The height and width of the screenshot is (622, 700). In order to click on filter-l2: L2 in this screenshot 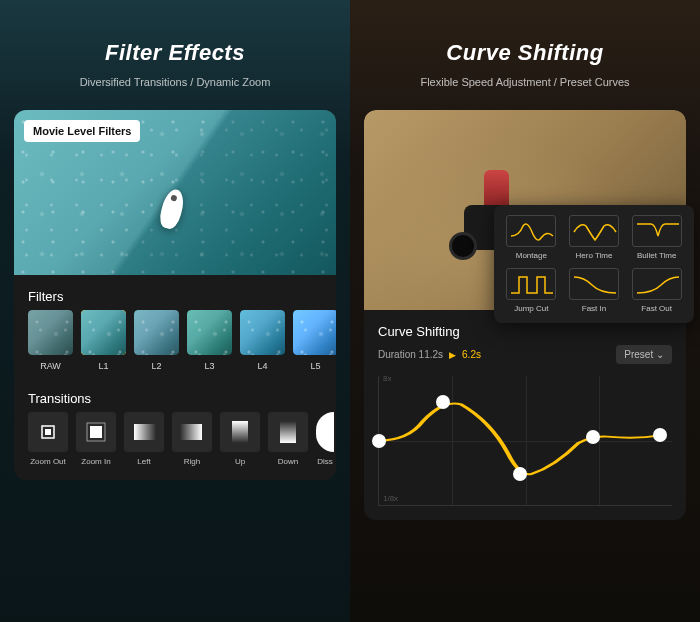, I will do `click(156, 340)`.